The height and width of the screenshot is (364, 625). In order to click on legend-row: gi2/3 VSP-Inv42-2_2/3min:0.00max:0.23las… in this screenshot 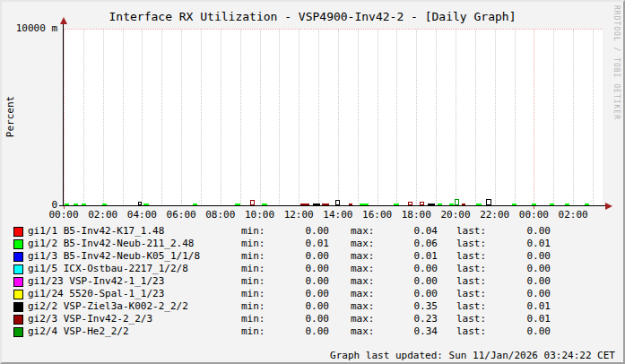, I will do `click(282, 319)`.